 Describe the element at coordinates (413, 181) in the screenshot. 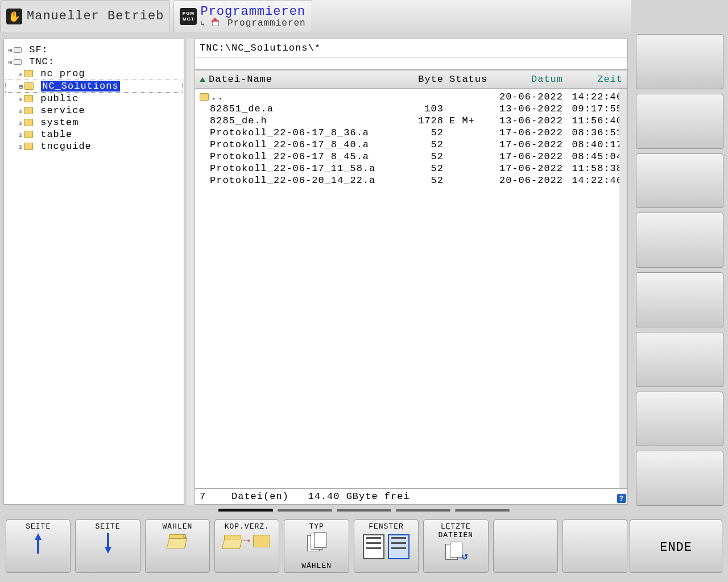

I see `file-row: Protokoll_22-06-20_14_22.a5220-06-202214…` at that location.